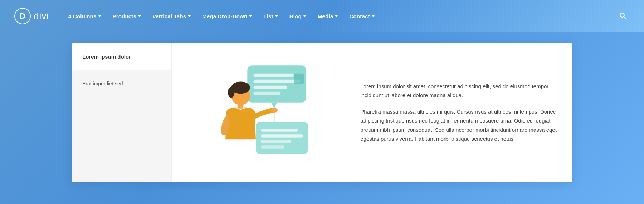  What do you see at coordinates (84, 16) in the screenshot?
I see `nav-item-4columns: 4 Columns` at bounding box center [84, 16].